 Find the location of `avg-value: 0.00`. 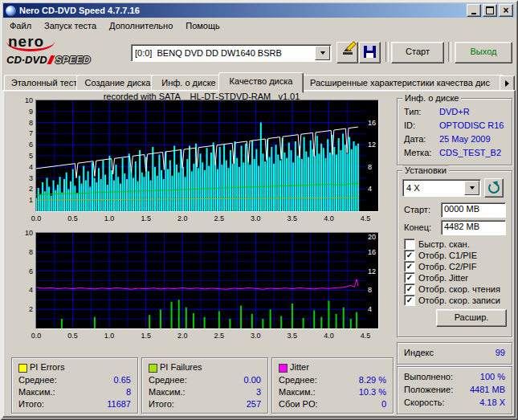

avg-value: 0.00 is located at coordinates (252, 380).